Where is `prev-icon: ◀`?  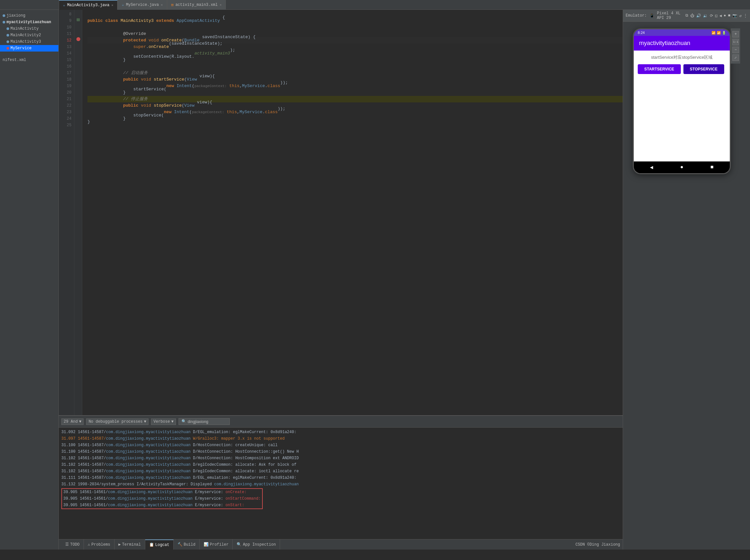
prev-icon: ◀ is located at coordinates (721, 16).